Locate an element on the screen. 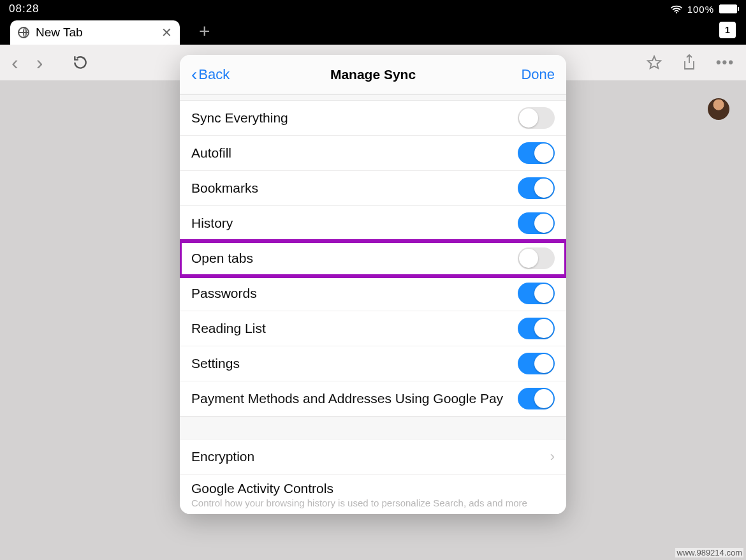  row-label: Passwords is located at coordinates (224, 293).